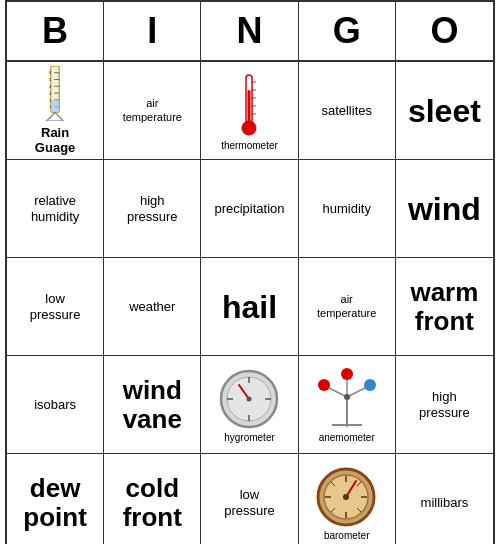 The image size is (500, 544). Describe the element at coordinates (152, 499) in the screenshot. I see `cell-i5: coldfront` at that location.